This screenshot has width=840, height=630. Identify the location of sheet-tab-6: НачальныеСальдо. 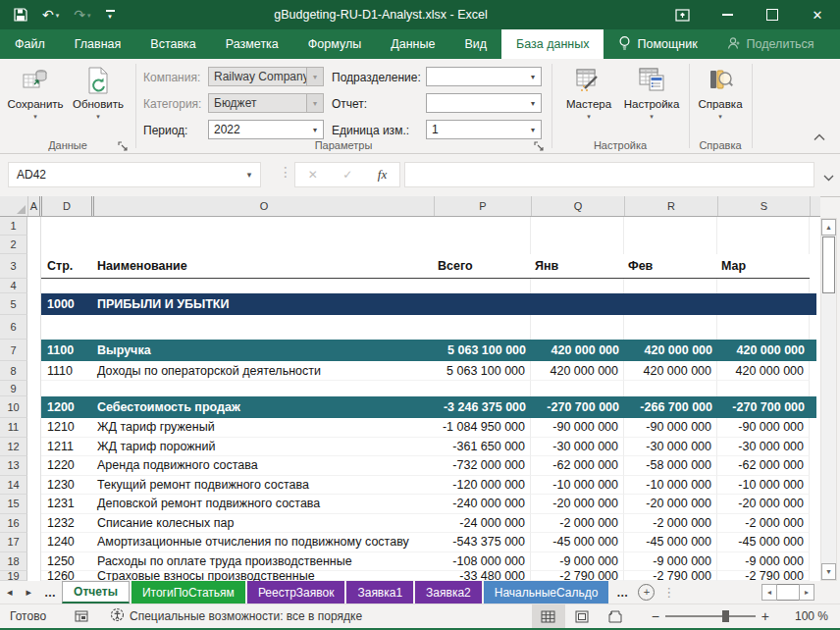
(547, 593).